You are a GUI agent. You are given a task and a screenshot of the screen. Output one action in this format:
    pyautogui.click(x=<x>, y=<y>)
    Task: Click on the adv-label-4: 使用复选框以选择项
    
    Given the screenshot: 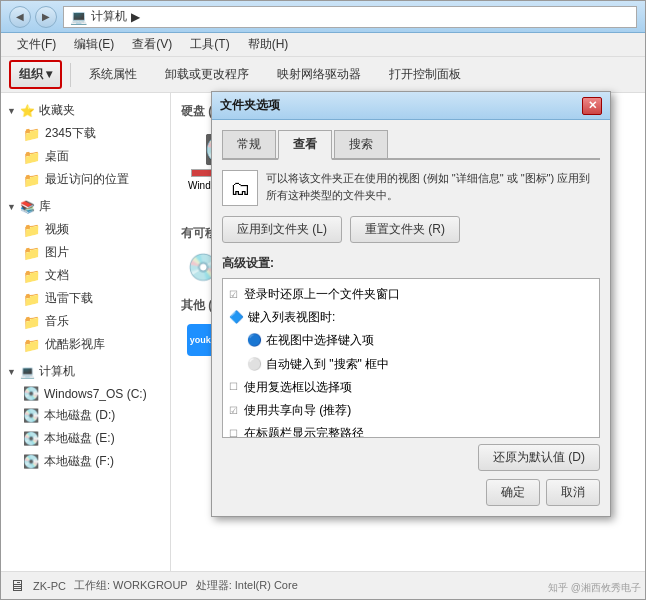 What is the action you would take?
    pyautogui.click(x=298, y=388)
    